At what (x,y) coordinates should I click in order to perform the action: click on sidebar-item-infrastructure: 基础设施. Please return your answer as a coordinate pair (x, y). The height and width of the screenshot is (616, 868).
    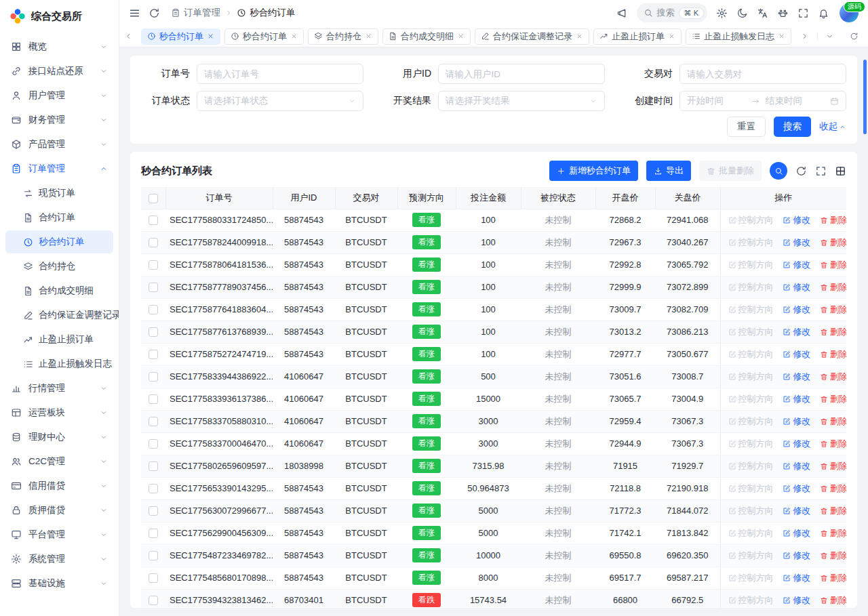
    Looking at the image, I should click on (60, 583).